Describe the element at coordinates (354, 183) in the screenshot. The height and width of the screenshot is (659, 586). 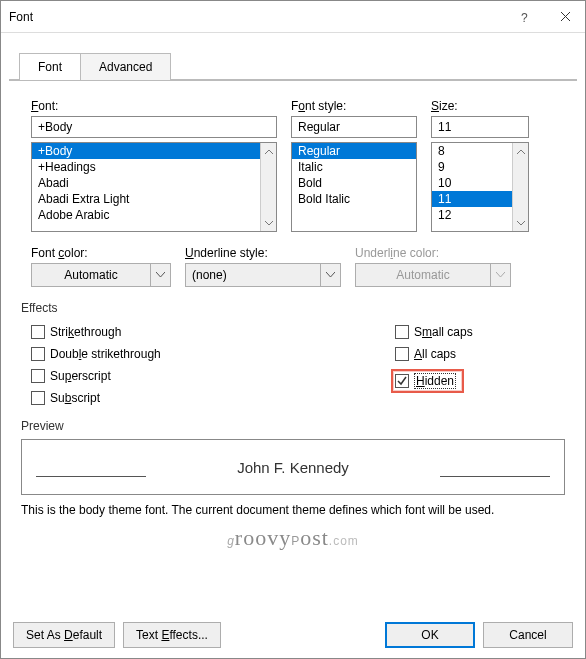
I see `list-item: Bold` at that location.